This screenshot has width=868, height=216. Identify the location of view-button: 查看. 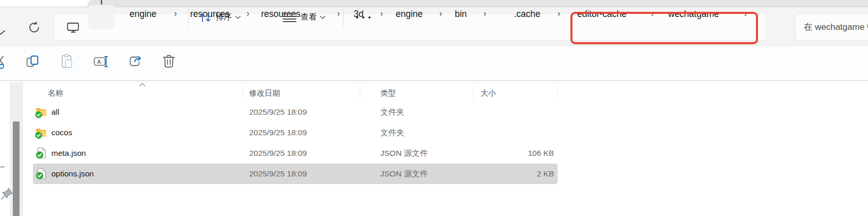
(304, 17).